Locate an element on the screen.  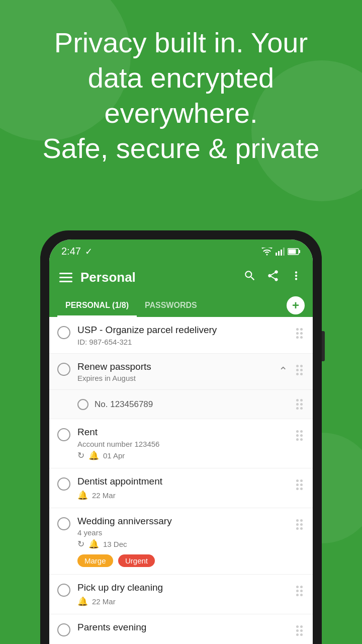
item-subtitle-5: 4 years is located at coordinates (186, 532).